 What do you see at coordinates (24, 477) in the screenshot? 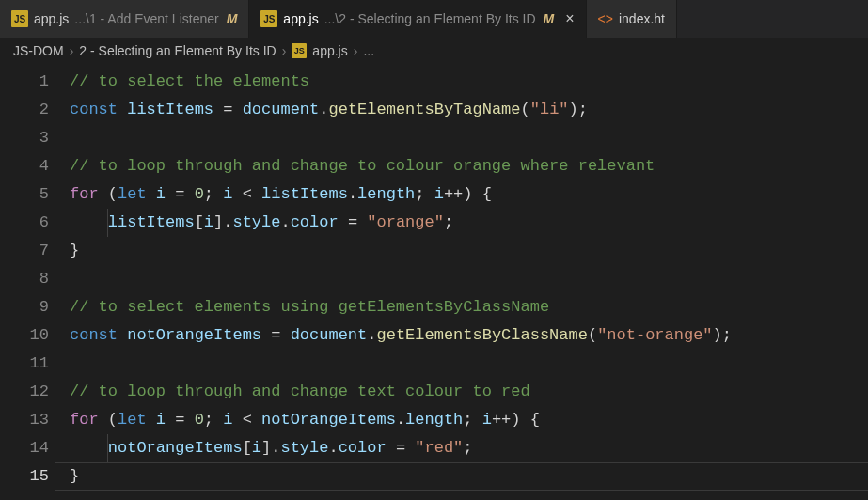
I see `line-number: 15` at bounding box center [24, 477].